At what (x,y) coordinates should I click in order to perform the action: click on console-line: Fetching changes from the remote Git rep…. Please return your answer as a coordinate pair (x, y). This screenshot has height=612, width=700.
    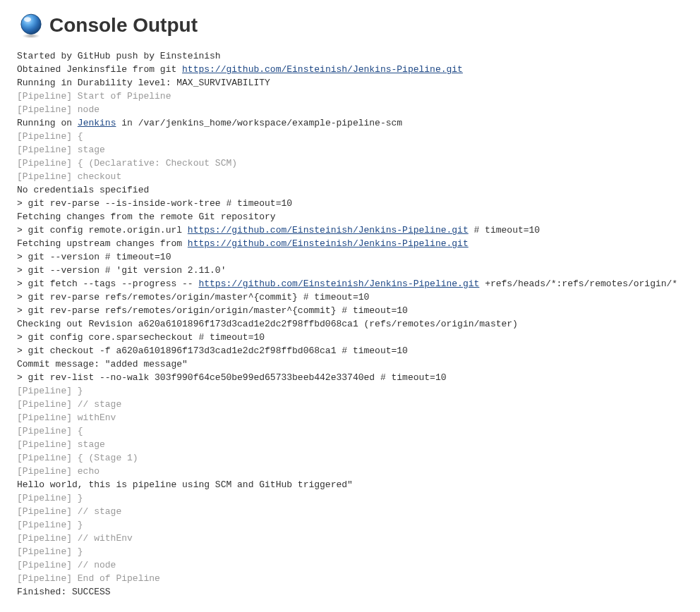
    Looking at the image, I should click on (350, 217).